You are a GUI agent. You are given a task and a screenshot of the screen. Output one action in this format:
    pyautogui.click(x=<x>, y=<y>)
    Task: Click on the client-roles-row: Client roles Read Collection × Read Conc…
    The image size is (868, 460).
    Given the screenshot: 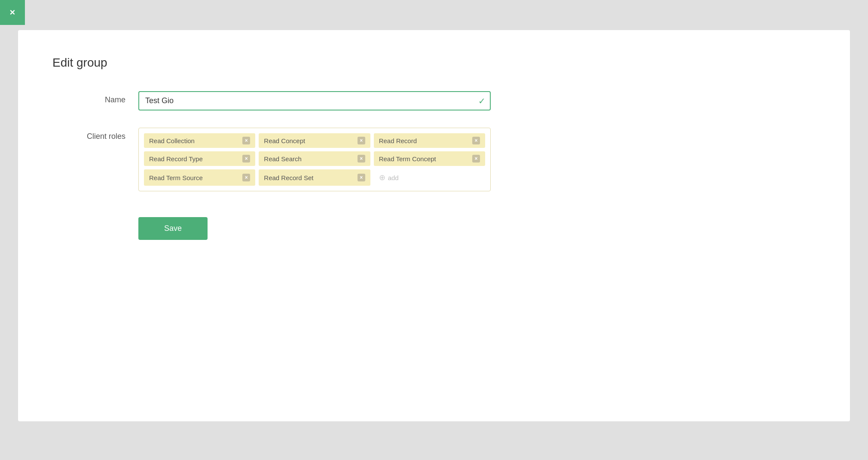 What is the action you would take?
    pyautogui.click(x=434, y=159)
    